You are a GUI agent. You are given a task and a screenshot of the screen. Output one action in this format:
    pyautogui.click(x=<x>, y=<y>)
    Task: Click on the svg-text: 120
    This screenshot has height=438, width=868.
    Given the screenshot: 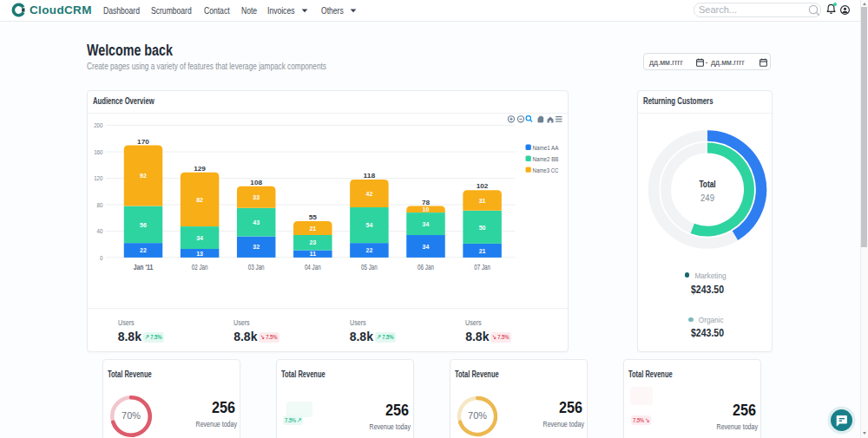 What is the action you would take?
    pyautogui.click(x=98, y=179)
    